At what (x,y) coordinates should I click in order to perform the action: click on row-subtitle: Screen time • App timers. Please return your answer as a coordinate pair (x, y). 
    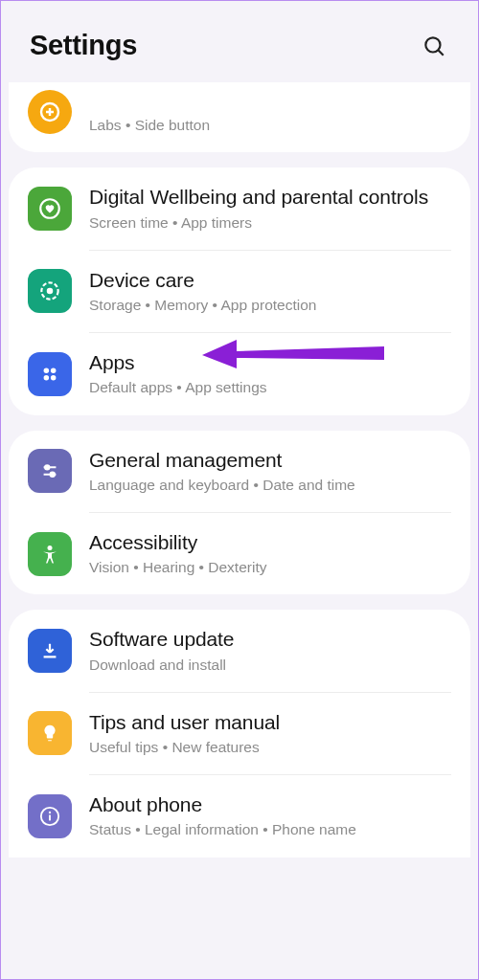
    Looking at the image, I should click on (270, 223).